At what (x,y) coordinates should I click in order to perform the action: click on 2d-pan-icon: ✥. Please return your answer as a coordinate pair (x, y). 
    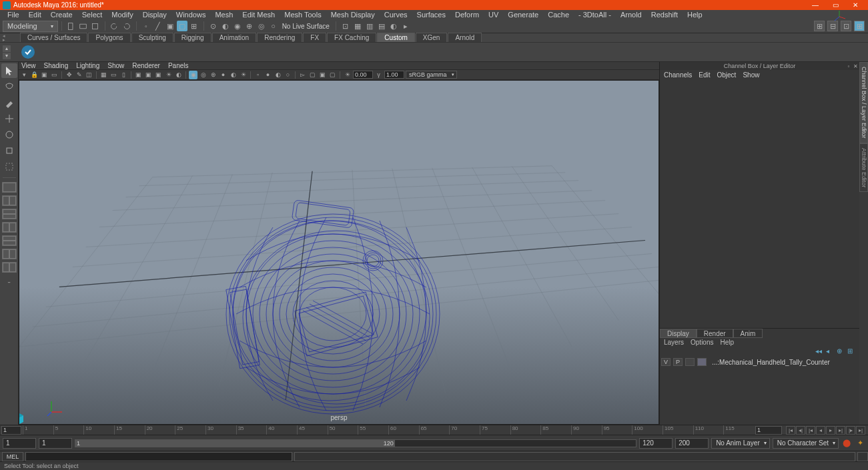
    Looking at the image, I should click on (69, 75).